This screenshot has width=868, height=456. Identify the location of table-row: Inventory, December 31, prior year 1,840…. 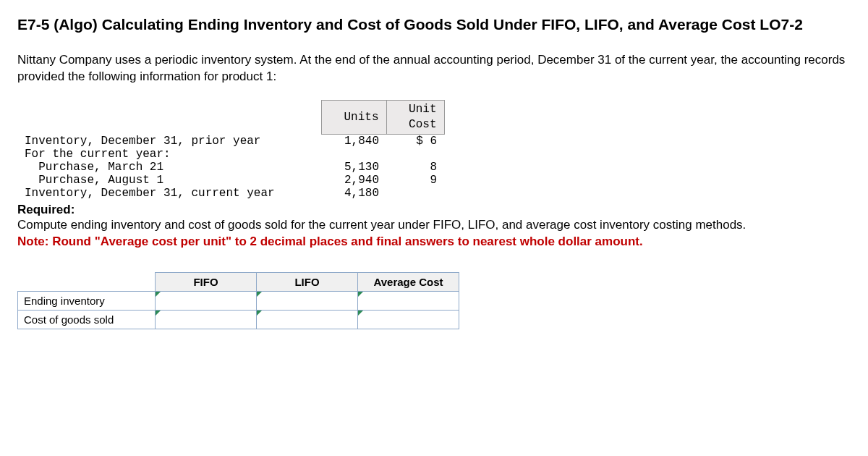
(231, 140).